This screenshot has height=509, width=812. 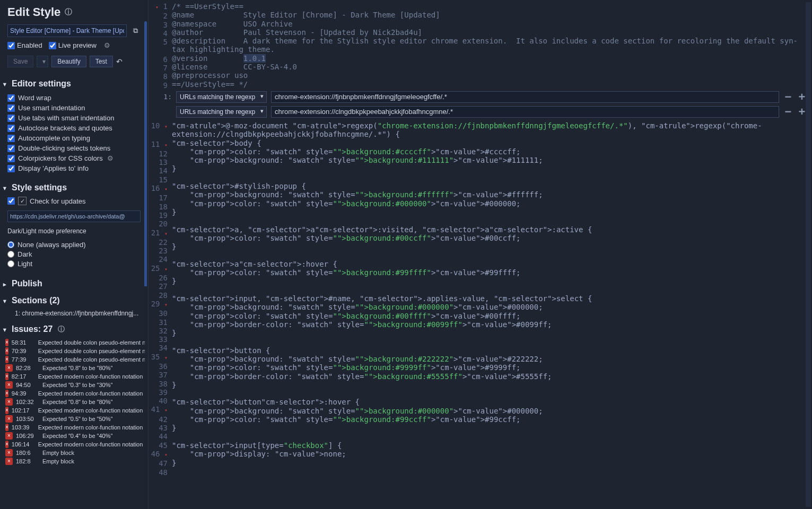 What do you see at coordinates (75, 108) in the screenshot?
I see `editor-option: Use smart indentation` at bounding box center [75, 108].